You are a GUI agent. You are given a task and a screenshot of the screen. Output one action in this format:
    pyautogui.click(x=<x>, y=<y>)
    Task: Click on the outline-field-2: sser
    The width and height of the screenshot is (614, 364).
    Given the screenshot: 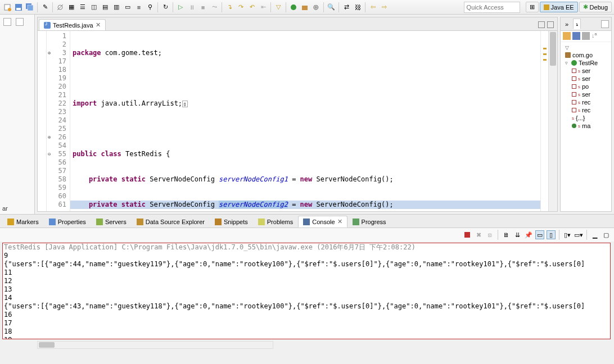 What is the action you would take?
    pyautogui.click(x=586, y=79)
    